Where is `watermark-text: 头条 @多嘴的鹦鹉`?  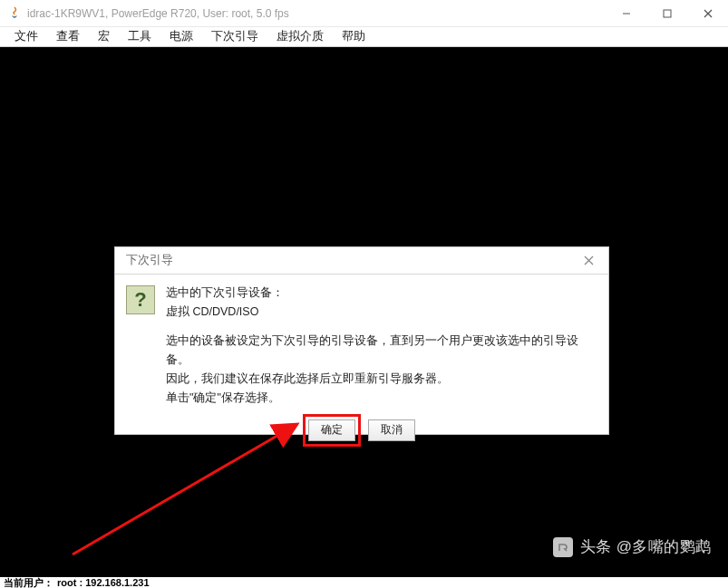 watermark-text: 头条 @多嘴的鹦鹉 is located at coordinates (645, 547).